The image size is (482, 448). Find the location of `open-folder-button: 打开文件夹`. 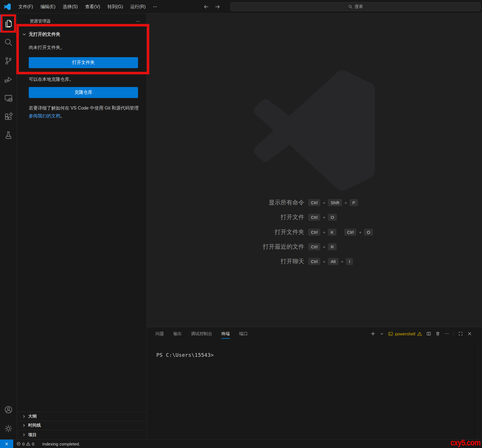

open-folder-button: 打开文件夹 is located at coordinates (83, 63).